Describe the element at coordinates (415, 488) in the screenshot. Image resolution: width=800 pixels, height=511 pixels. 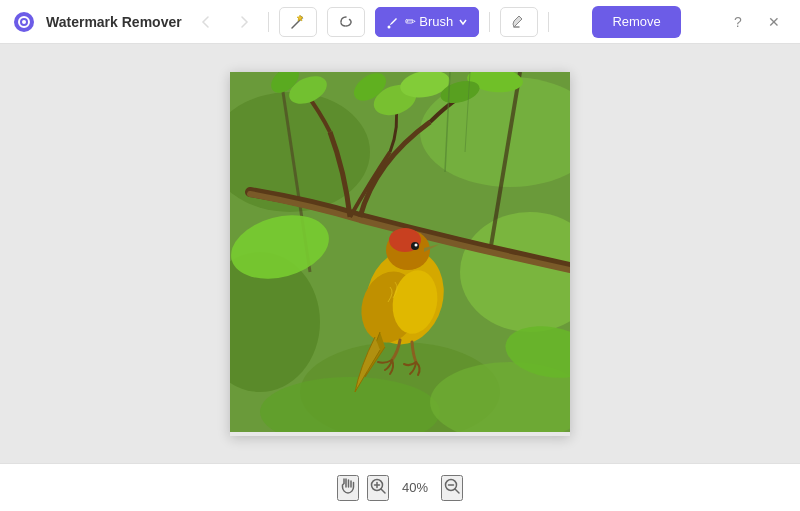
I see `zoom-level: 40%` at that location.